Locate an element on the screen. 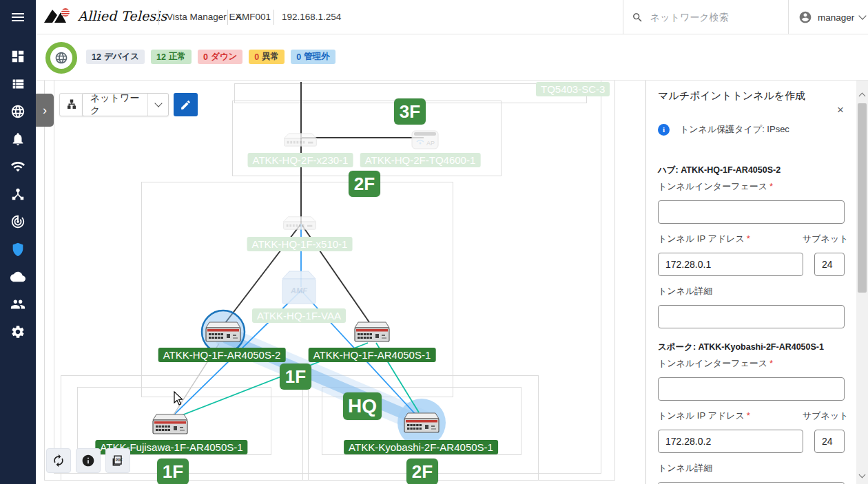 This screenshot has height=484, width=868. user-avatar-icon is located at coordinates (805, 17).